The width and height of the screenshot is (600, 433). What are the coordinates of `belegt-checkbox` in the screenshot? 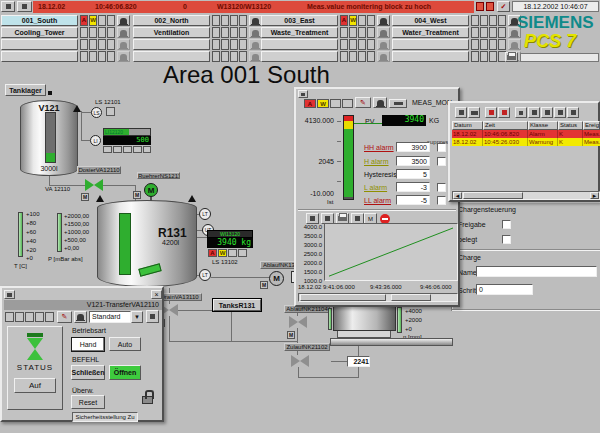 It's located at (506, 240).